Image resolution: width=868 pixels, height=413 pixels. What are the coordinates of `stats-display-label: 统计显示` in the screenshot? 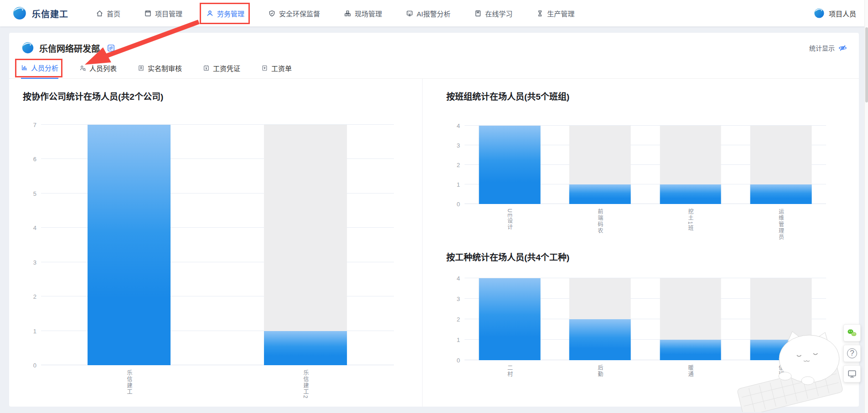 It's located at (822, 48).